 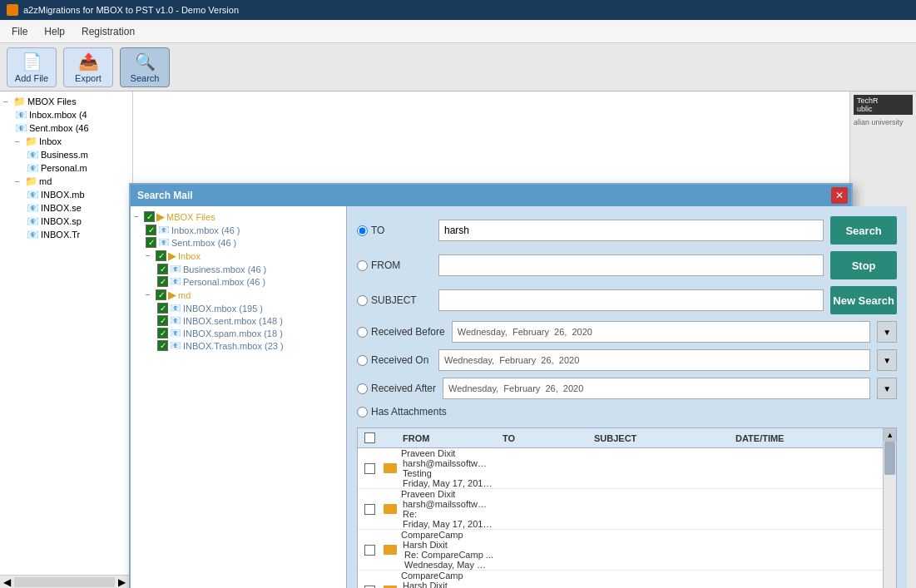 I want to click on tree-item-personal: 📧 Personal.m, so click(x=67, y=168).